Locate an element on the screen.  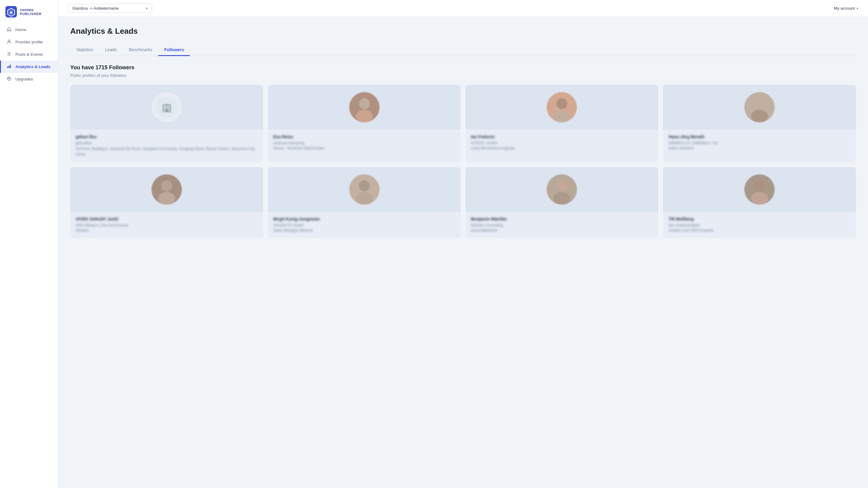
followers-sub: Public profiles of your followers is located at coordinates (463, 75).